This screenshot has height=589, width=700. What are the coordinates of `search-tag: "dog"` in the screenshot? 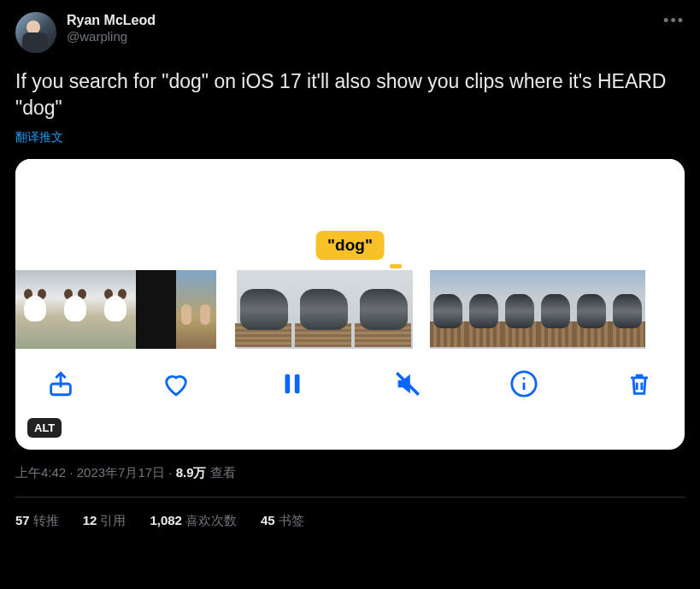 It's located at (350, 245).